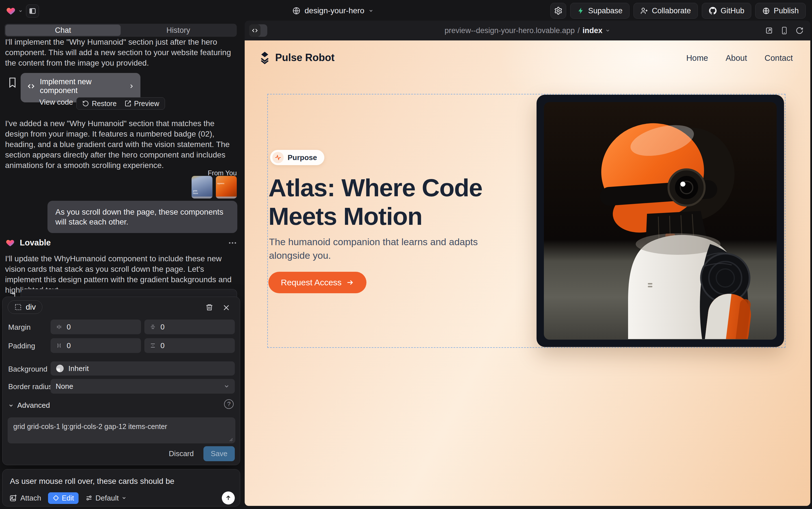  Describe the element at coordinates (780, 11) in the screenshot. I see `publish-button: Publish` at that location.